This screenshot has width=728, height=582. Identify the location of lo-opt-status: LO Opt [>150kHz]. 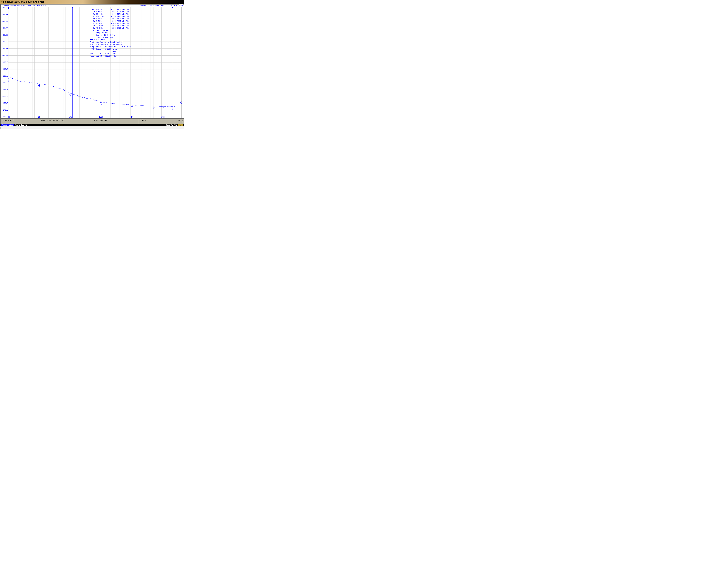
(115, 121).